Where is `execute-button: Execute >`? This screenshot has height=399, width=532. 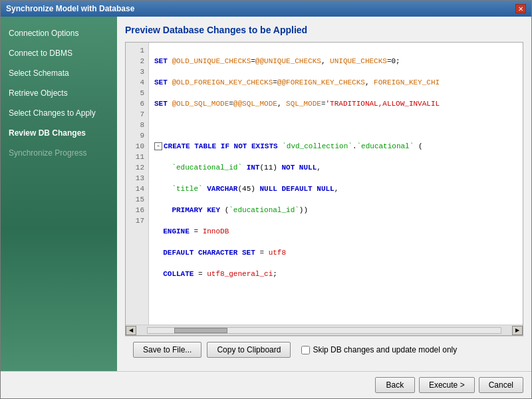 execute-button: Execute > is located at coordinates (447, 385).